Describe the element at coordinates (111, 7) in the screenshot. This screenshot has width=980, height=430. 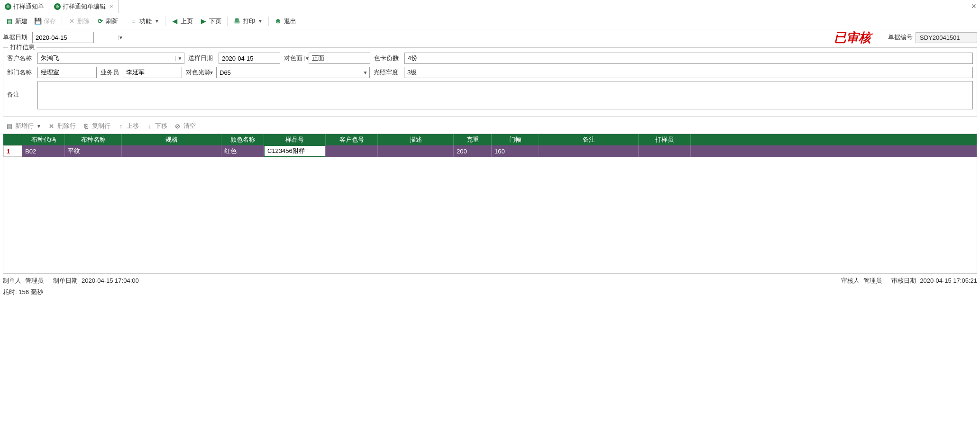
I see `close-icon: ×` at that location.